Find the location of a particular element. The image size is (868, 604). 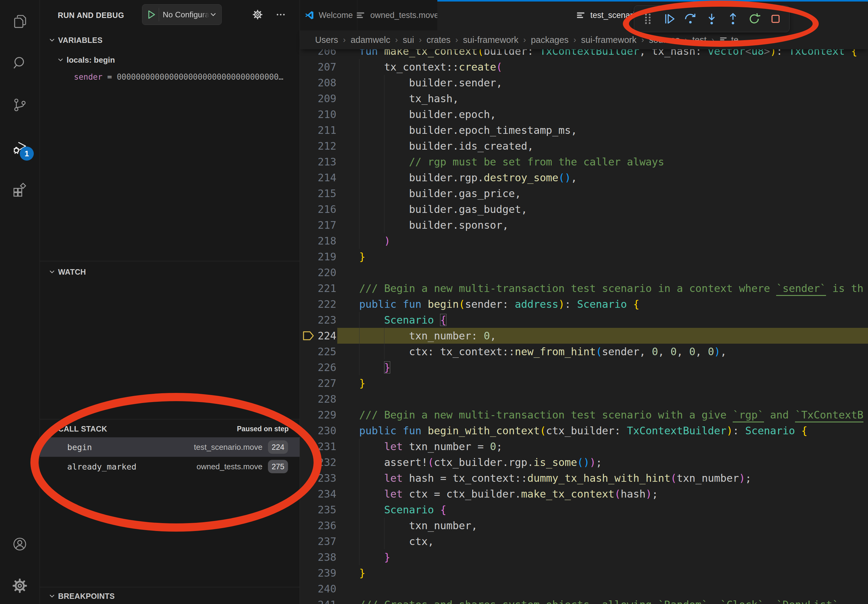

tab-owned_tests.move: owned_tests.move is located at coordinates (397, 15).